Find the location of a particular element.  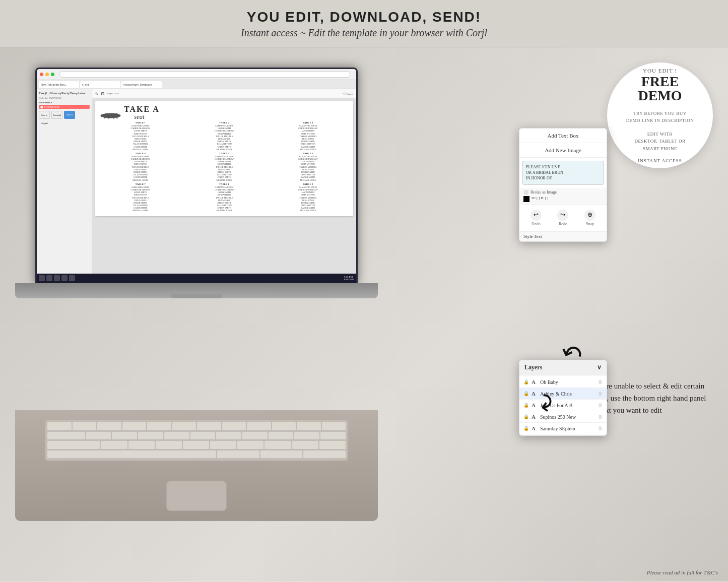

table-9-guests: SAMANTHA JONESCARRIE BRADSHAWJASON SMITH… is located at coordinates (308, 199).